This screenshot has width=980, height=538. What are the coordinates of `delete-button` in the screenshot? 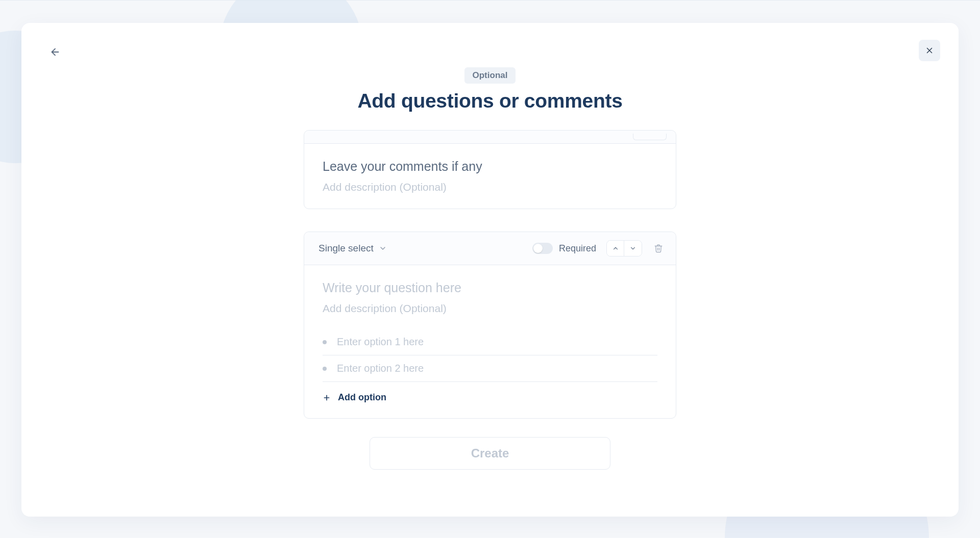 It's located at (658, 248).